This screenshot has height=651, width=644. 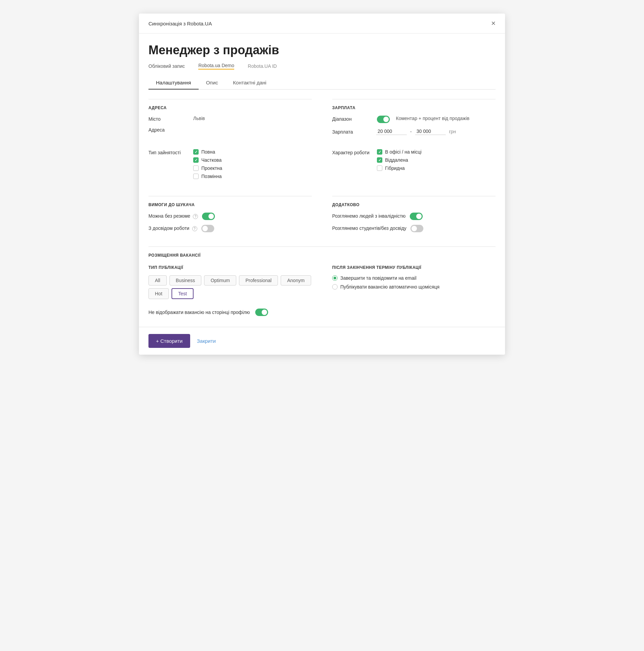 What do you see at coordinates (230, 168) in the screenshot?
I see `employment-section: Тип зайнятості Повна Часткова Проектн` at bounding box center [230, 168].